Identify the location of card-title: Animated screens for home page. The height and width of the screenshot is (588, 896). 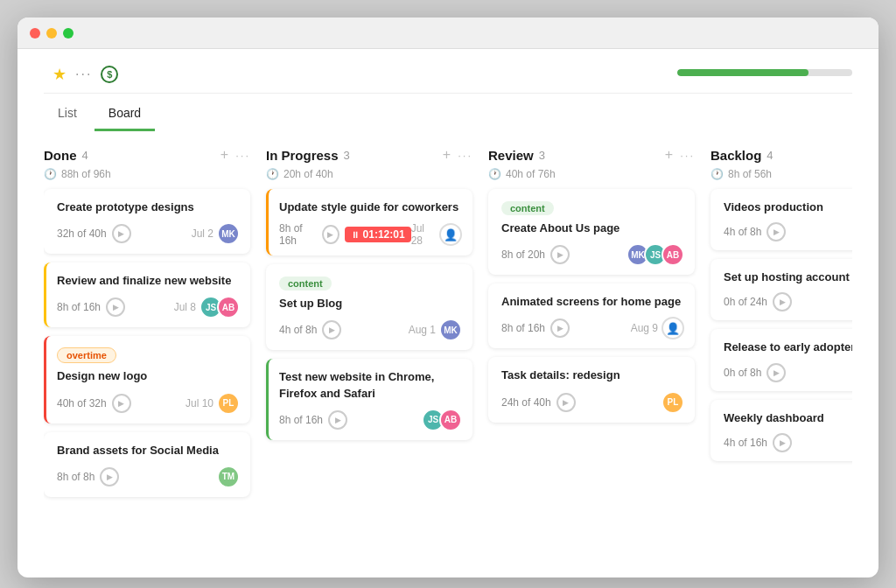
(593, 302).